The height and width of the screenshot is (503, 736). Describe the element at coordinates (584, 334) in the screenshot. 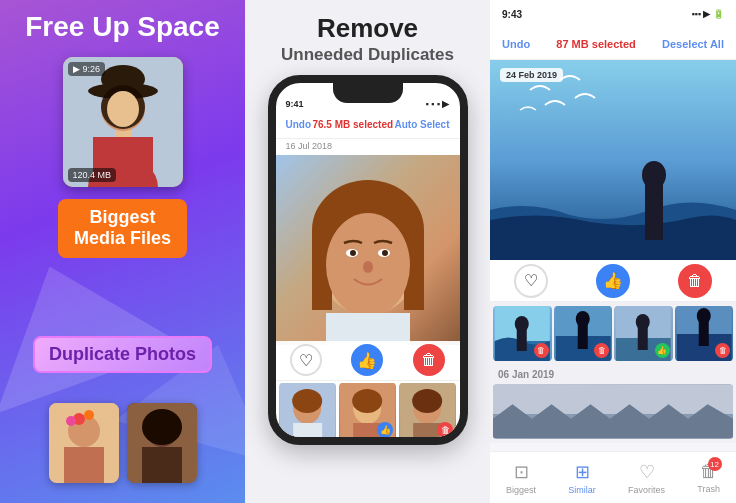

I see `p3-thumb-2: 🗑` at that location.